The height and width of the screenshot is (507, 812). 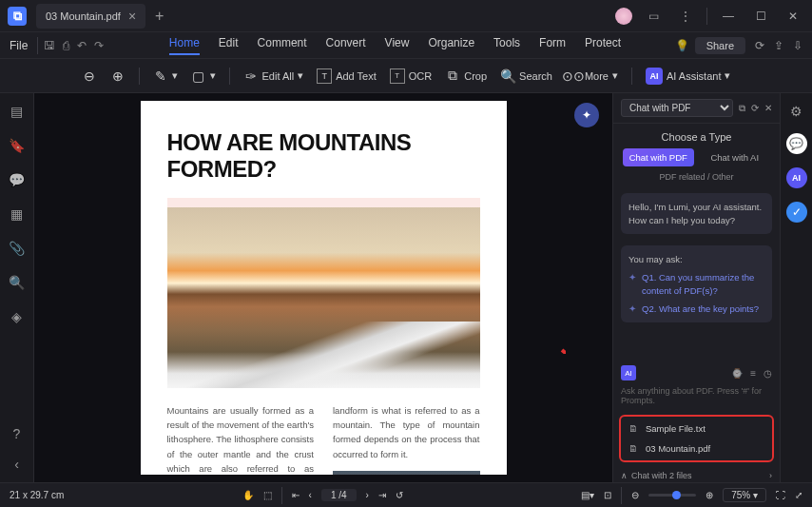 I want to click on close-tab-icon: ×, so click(x=132, y=16).